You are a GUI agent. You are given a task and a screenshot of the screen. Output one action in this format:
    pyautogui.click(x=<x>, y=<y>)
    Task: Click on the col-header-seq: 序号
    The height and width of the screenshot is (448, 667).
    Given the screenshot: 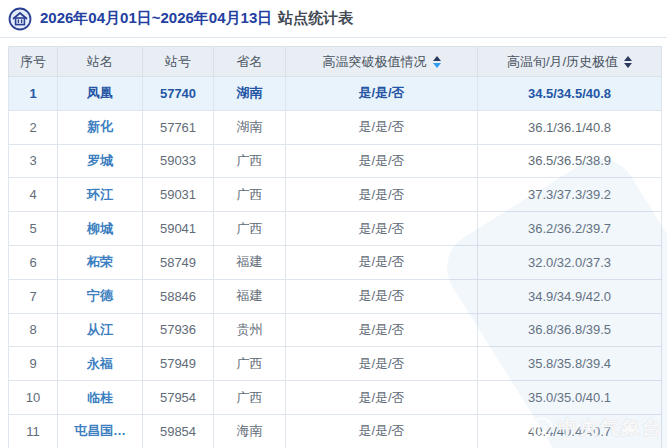 What is the action you would take?
    pyautogui.click(x=34, y=62)
    